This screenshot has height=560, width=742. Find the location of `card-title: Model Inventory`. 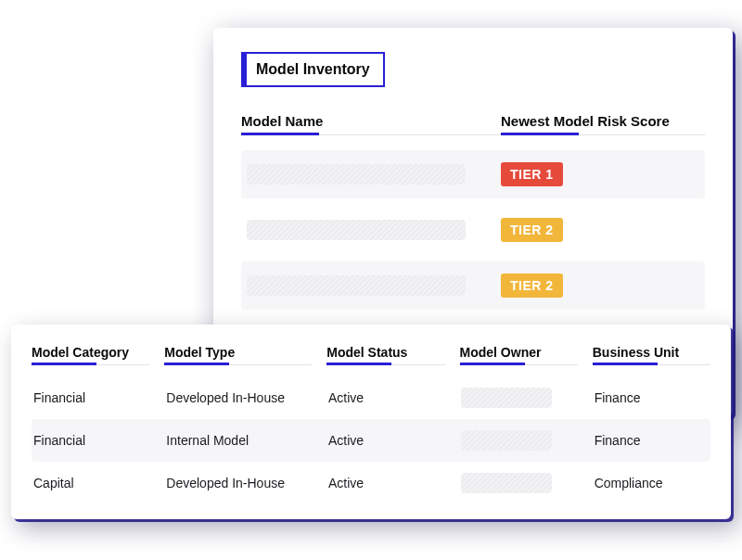

card-title: Model Inventory is located at coordinates (313, 69).